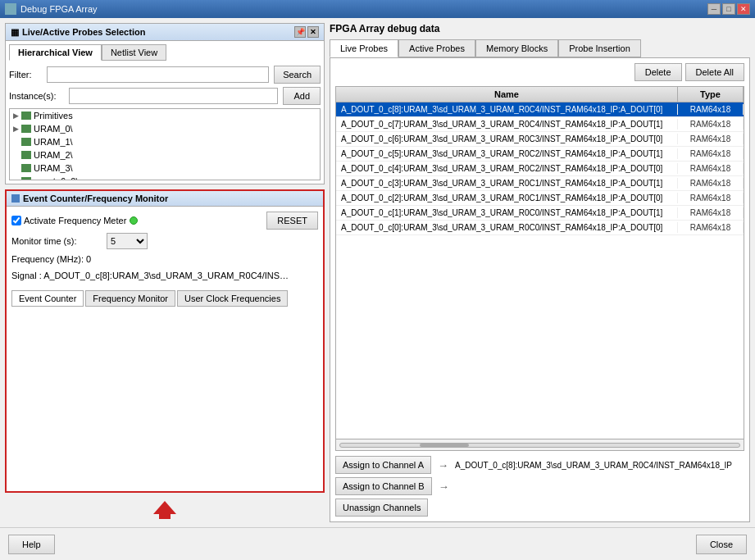 This screenshot has width=755, height=560. What do you see at coordinates (507, 169) in the screenshot?
I see `table-cell-name: A_DOUT_0_c[4]:URAM_3\sd_URAM_3_URAM_R0C2…` at bounding box center [507, 169].